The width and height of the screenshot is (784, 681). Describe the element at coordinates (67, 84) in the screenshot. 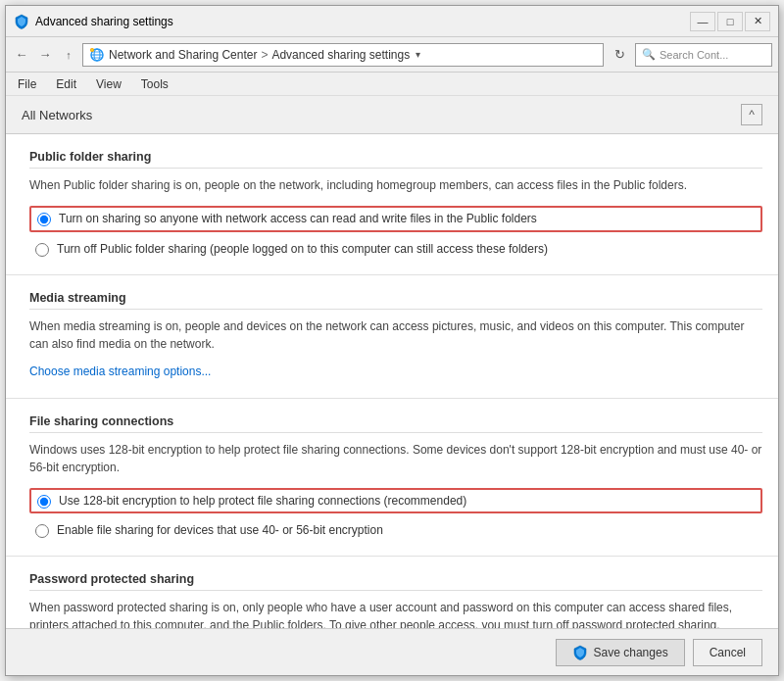

I see `menu-edit: Edit` at that location.